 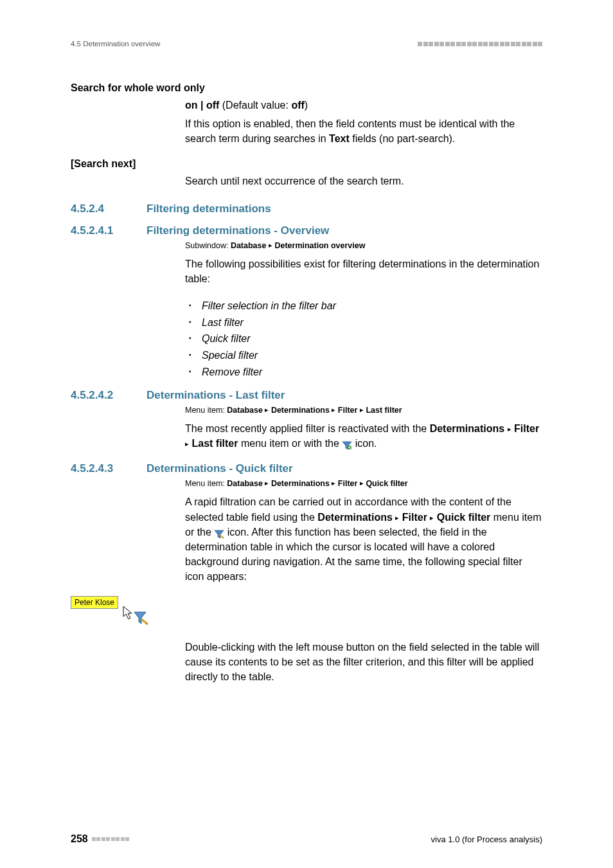 I want to click on subwindow-path: Subwindow: Database ▸ Determination over…, so click(x=364, y=246).